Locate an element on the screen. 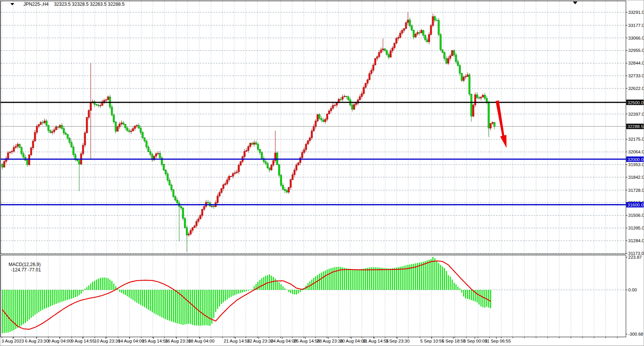 The height and width of the screenshot is (346, 644). time-axis-label: 6 Sep 18:55 is located at coordinates (454, 341).